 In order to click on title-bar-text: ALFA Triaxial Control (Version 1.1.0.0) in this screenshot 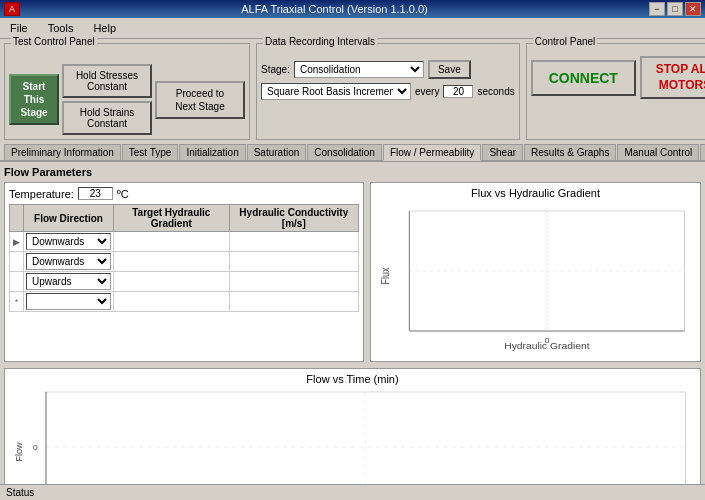, I will do `click(334, 9)`.